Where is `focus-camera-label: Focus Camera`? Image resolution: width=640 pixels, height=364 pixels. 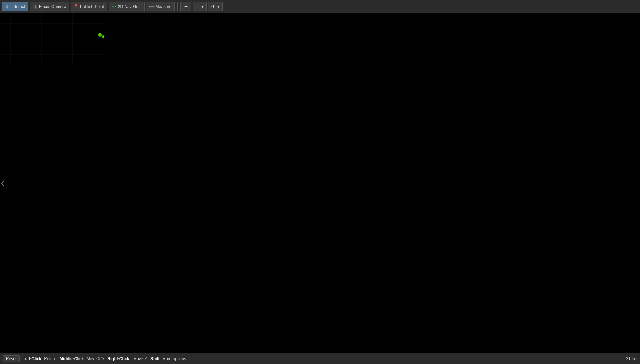
focus-camera-label: Focus Camera is located at coordinates (52, 7).